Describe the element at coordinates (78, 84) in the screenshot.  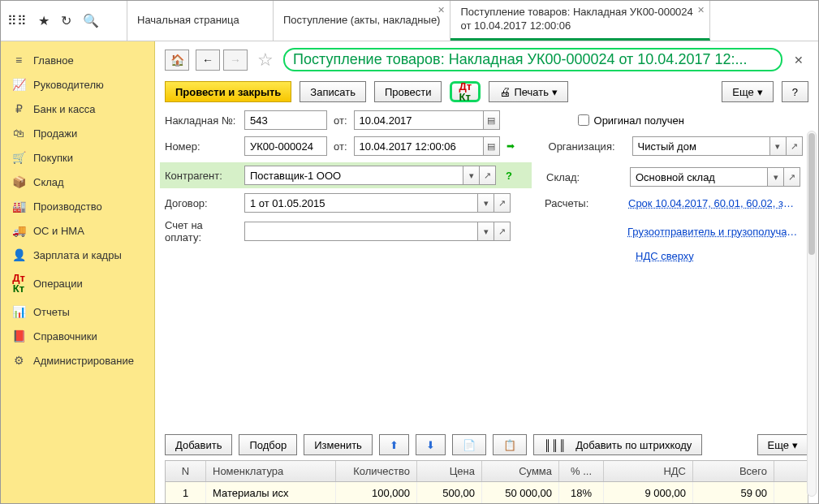
I see `sidebar-item-manager: 📈Руководителю` at that location.